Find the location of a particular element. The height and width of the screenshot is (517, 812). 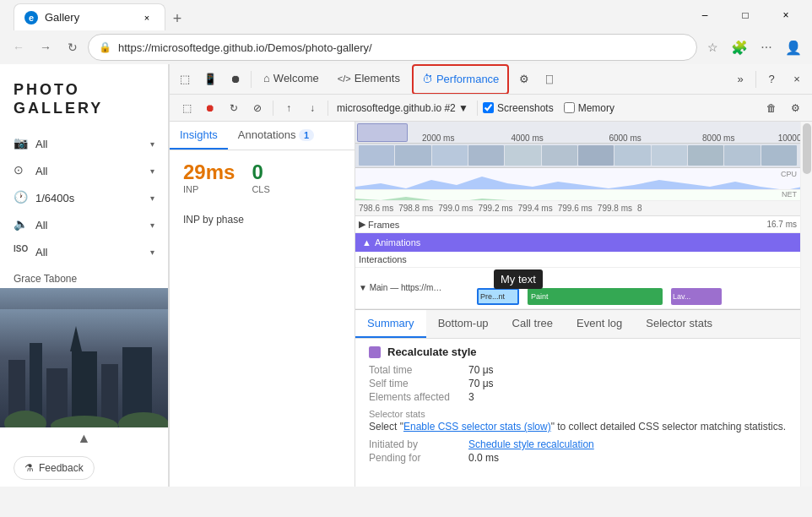

initiated-by-value: Schedule style recalculation is located at coordinates (532, 444).